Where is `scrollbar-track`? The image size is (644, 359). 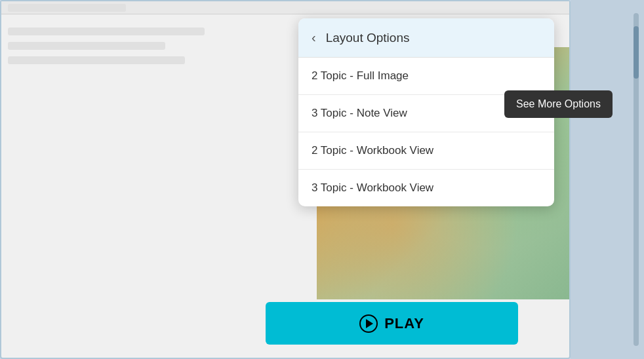
scrollbar-track is located at coordinates (636, 180).